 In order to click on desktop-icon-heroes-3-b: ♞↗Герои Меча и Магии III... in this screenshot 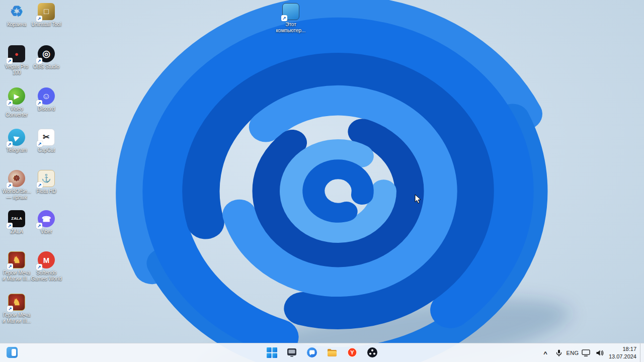, I will do `click(17, 309)`.